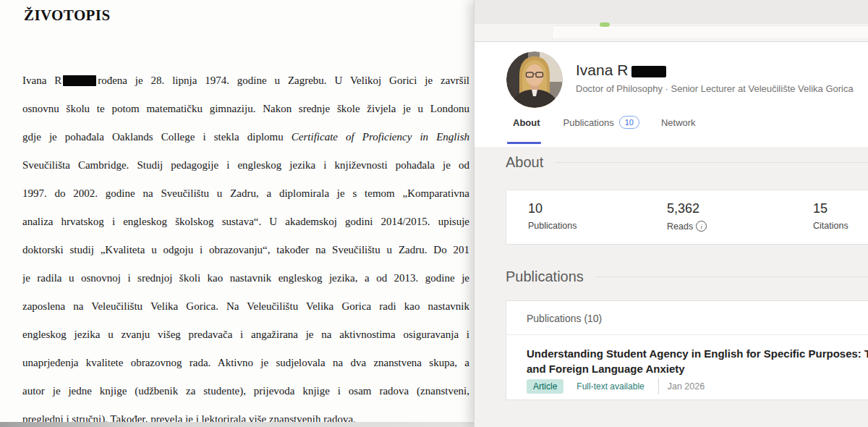  I want to click on stat-citations-label: Citations, so click(830, 226).